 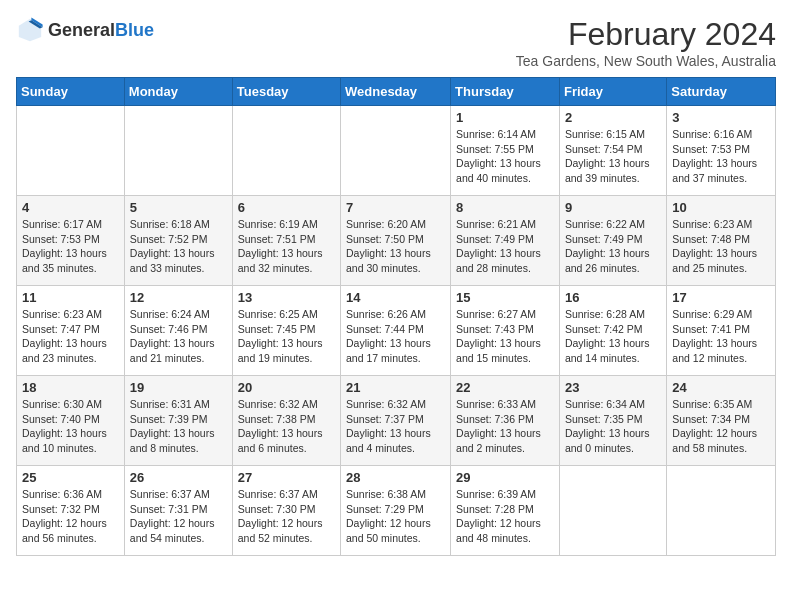 I want to click on day-info: Sunrise: 6:15 AM Sunset: 7:54 PM Dayligh…, so click(x=613, y=156).